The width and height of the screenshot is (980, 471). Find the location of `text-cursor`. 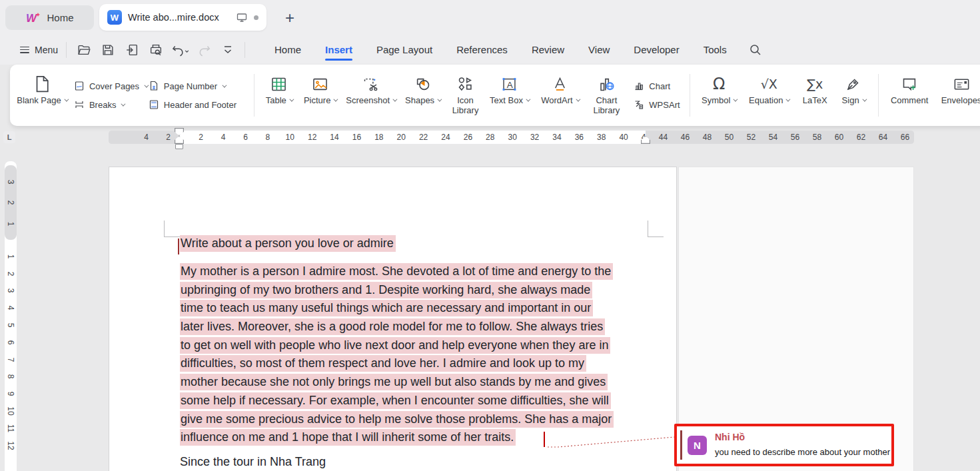

text-cursor is located at coordinates (544, 440).